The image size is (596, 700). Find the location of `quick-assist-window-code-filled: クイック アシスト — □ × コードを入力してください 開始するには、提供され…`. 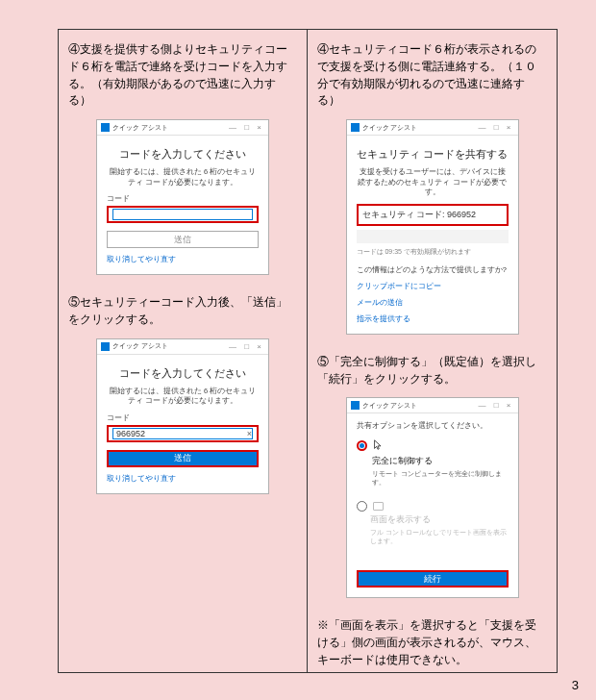

quick-assist-window-code-filled: クイック アシスト — □ × コードを入力してください 開始するには、提供され… is located at coordinates (183, 416).